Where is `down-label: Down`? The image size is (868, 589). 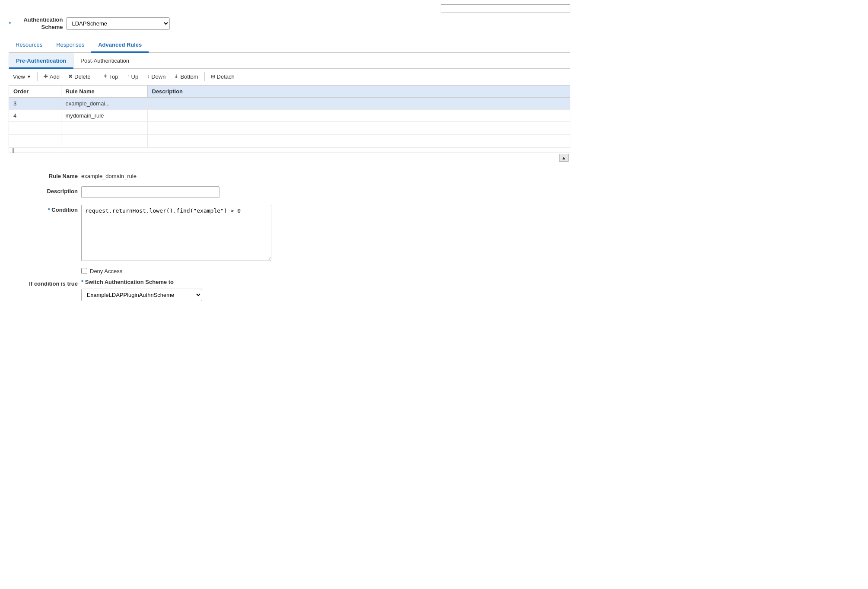 down-label: Down is located at coordinates (158, 77).